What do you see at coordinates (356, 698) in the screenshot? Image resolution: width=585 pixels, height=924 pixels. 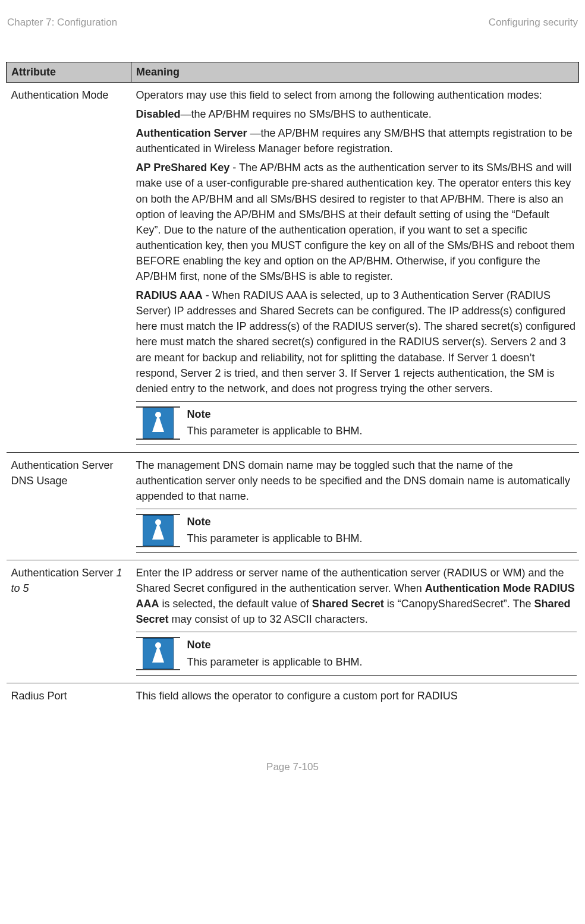 I see `meaning-cell: This field allows the operator to config…` at bounding box center [356, 698].